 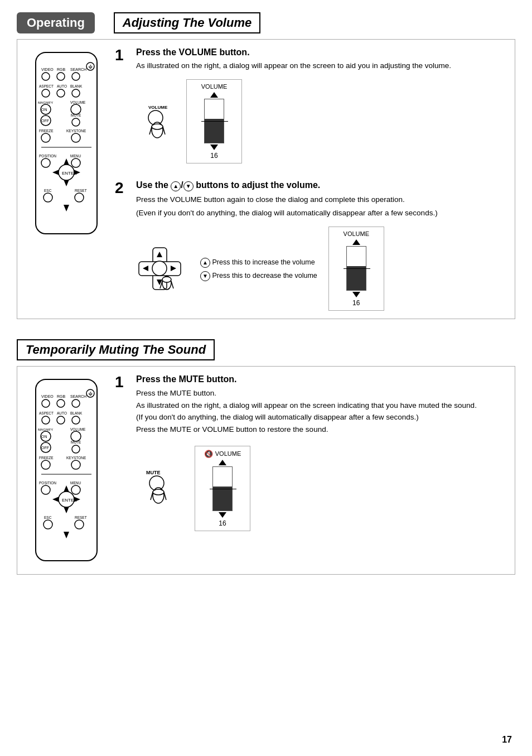 What do you see at coordinates (322, 200) in the screenshot?
I see `step2-body1: Press the VOLUME button again to close t…` at bounding box center [322, 200].